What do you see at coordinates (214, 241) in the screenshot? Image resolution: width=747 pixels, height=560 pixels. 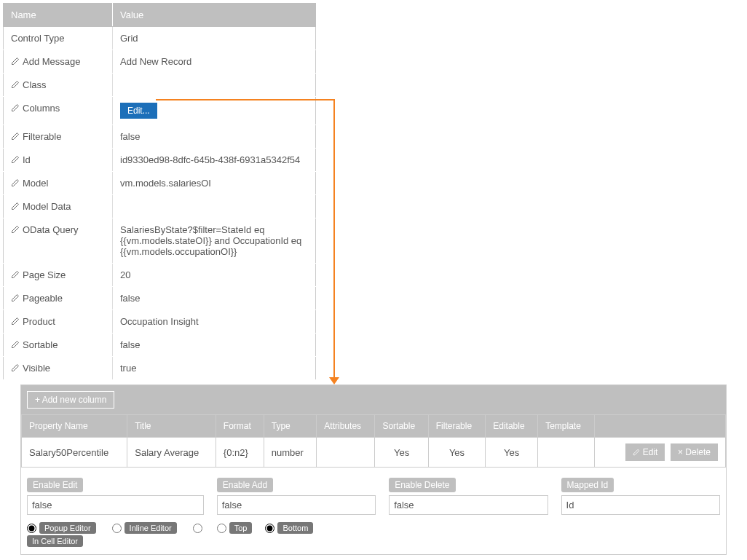 I see `odata-value: SalariesByState?$filter=StateId eq {{vm.…` at bounding box center [214, 241].